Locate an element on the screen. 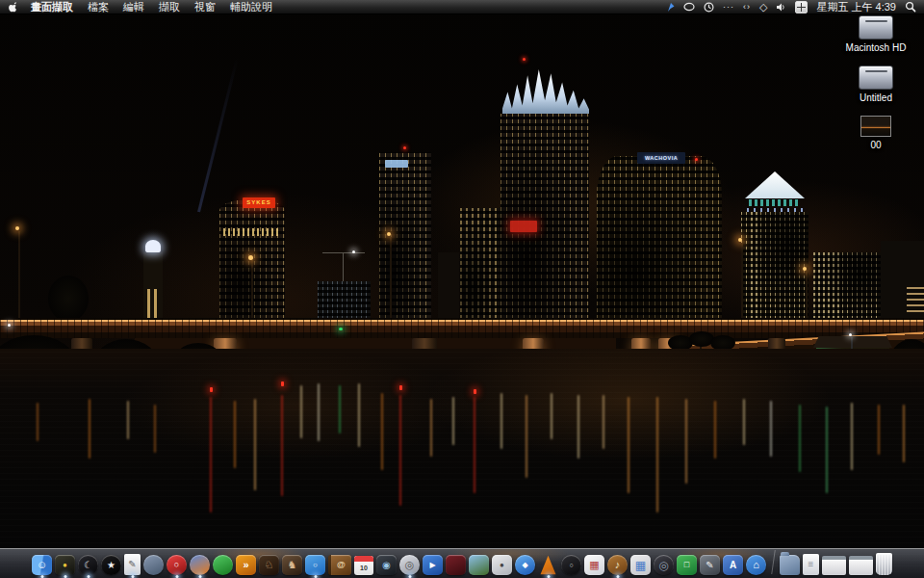  menu-clock: 星期五 上午 4:39 is located at coordinates (857, 8).